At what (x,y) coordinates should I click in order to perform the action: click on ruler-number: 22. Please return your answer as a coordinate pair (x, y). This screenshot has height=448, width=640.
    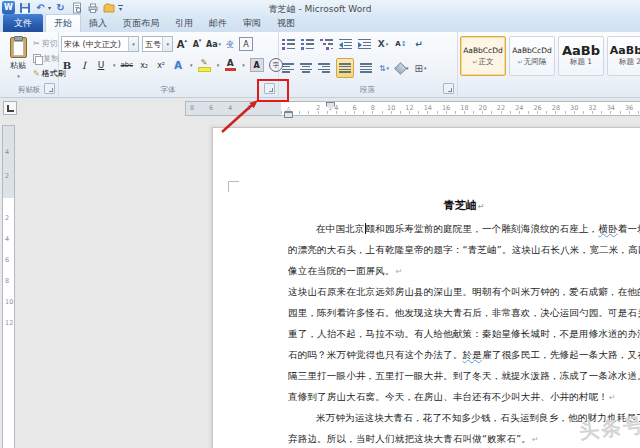
    Looking at the image, I should click on (501, 108).